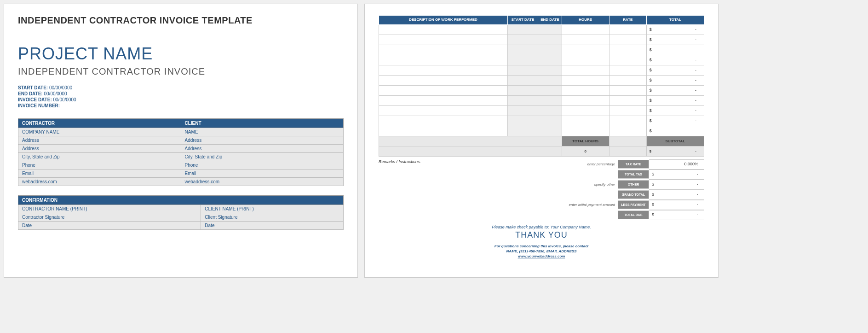 The width and height of the screenshot is (868, 333). Describe the element at coordinates (61, 88) in the screenshot. I see `start-date-value: 00/00/0000` at that location.